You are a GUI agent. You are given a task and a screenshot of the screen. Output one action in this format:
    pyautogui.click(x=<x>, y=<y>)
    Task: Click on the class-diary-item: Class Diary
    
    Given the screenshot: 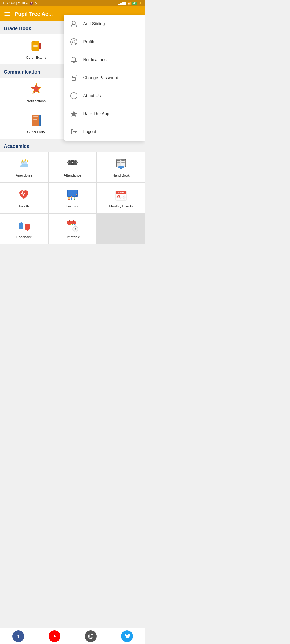 What is the action you would take?
    pyautogui.click(x=36, y=123)
    